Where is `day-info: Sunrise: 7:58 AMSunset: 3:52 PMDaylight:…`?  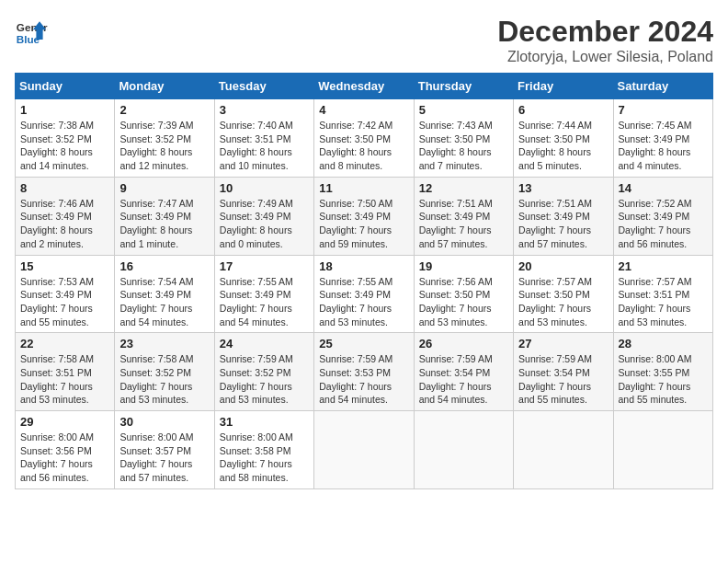 day-info: Sunrise: 7:58 AMSunset: 3:52 PMDaylight:… is located at coordinates (164, 379).